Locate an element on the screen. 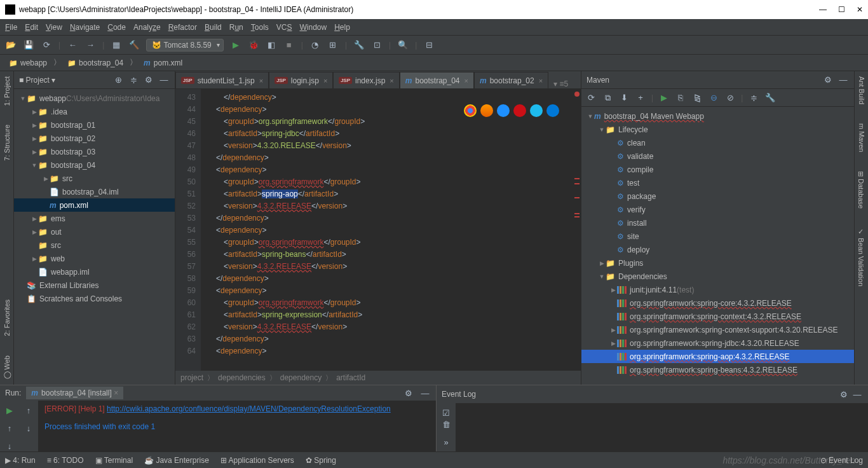  tab-database: ⊞ Database is located at coordinates (862, 189).